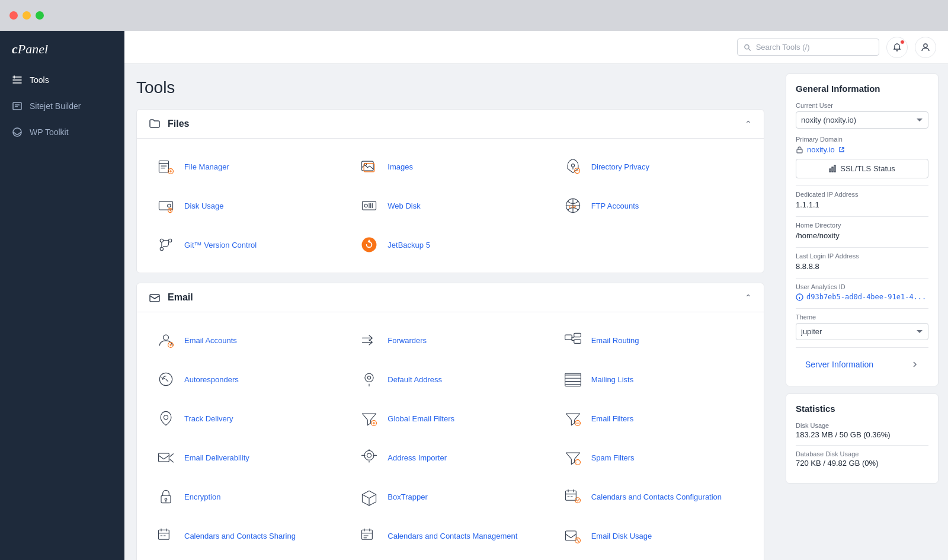 This screenshot has width=948, height=560. Describe the element at coordinates (166, 245) in the screenshot. I see `git-icon` at that location.